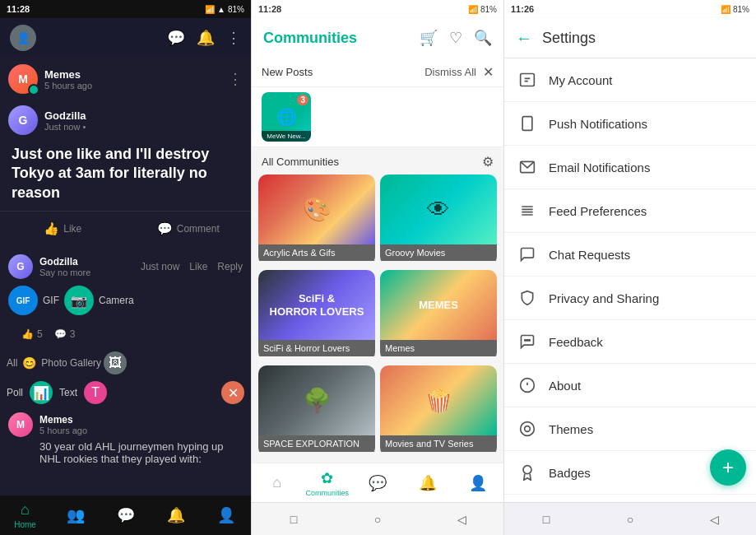 The width and height of the screenshot is (756, 535). I want to click on filter-icon: ⚙, so click(488, 161).